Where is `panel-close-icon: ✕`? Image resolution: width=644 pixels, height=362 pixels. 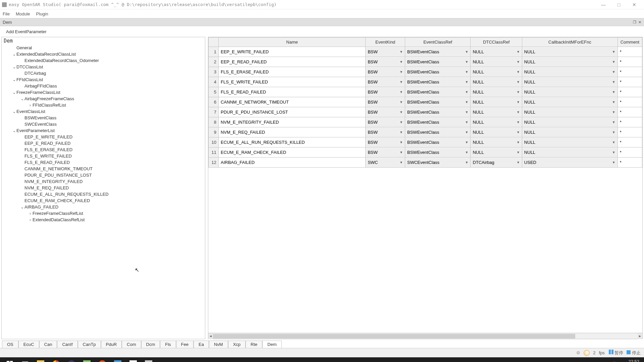
panel-close-icon: ✕ is located at coordinates (640, 22).